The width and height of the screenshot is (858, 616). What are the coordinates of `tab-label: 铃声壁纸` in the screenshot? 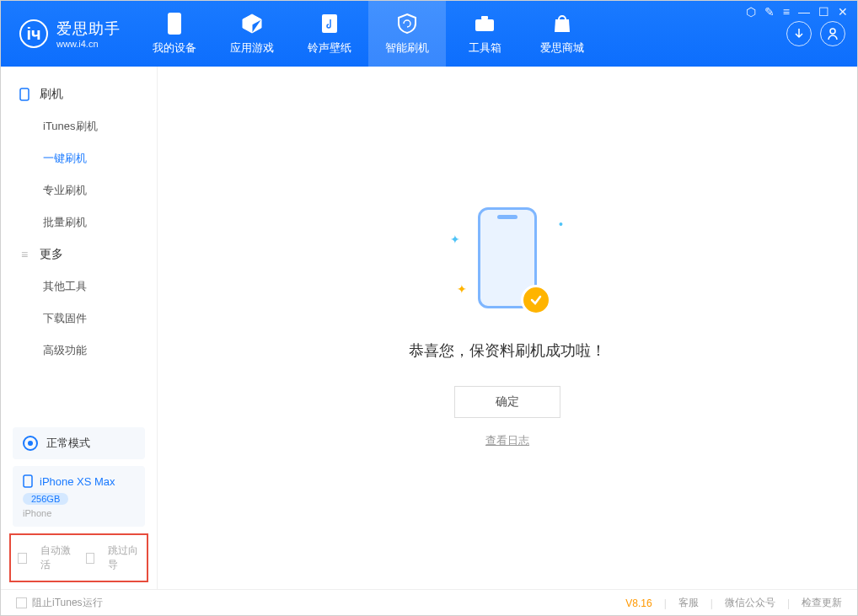 It's located at (330, 48).